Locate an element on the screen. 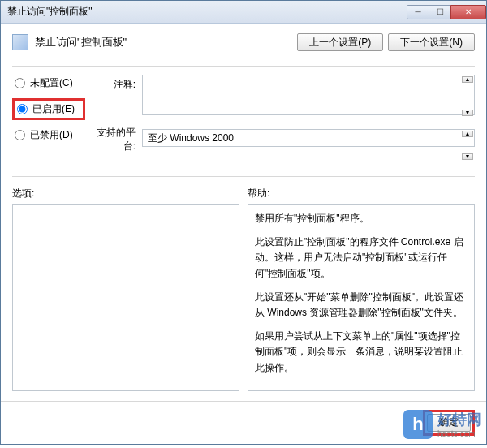 This screenshot has width=487, height=448. radio-not-configured: 未配置(C) is located at coordinates (49, 83).